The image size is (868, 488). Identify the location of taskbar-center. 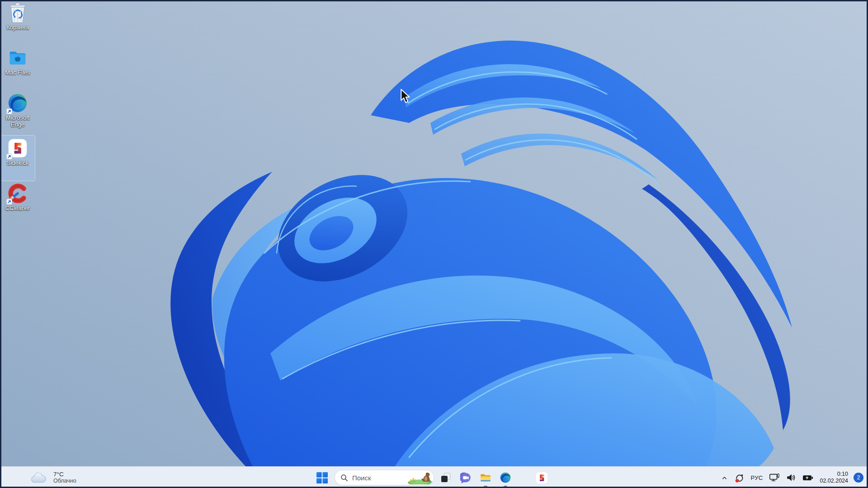
(432, 477).